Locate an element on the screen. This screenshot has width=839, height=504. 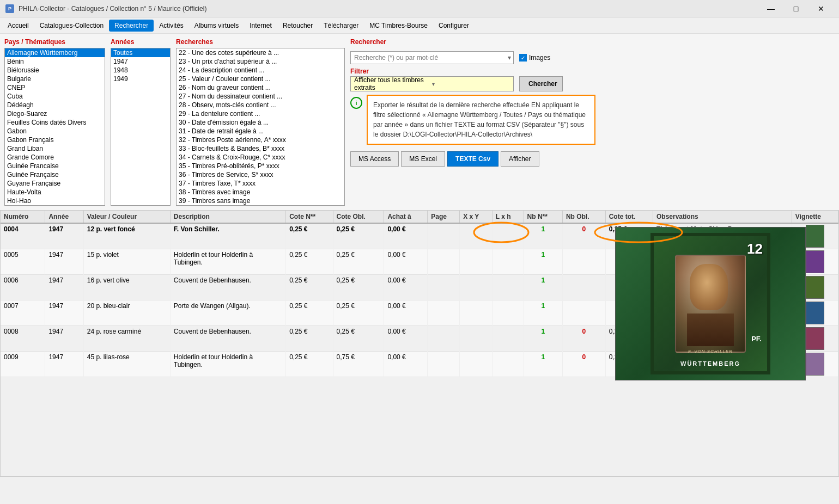
list-item: Biélorussie is located at coordinates (54, 70).